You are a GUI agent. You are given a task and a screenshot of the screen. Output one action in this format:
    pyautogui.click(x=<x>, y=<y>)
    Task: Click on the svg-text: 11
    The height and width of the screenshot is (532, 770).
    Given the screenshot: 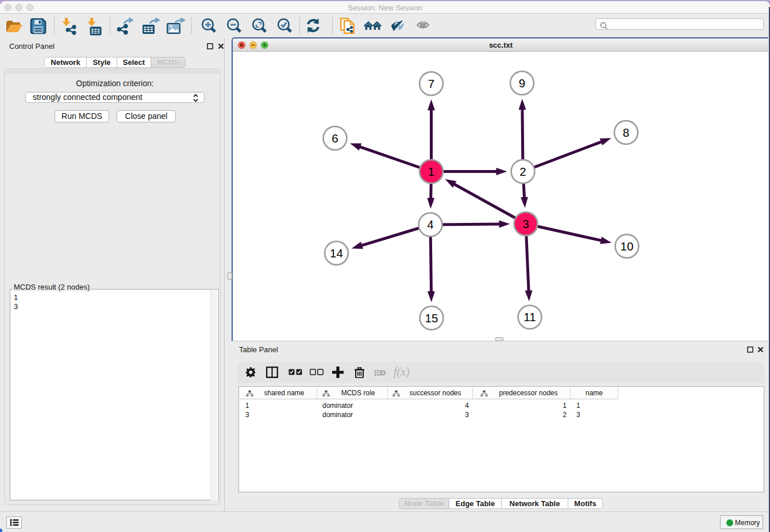 What is the action you would take?
    pyautogui.click(x=530, y=317)
    